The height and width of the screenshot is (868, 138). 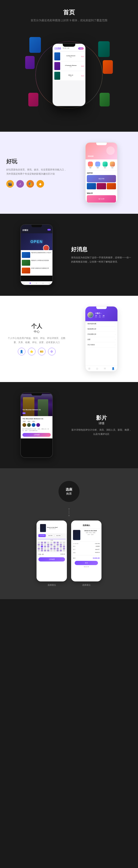 What do you see at coordinates (113, 369) in the screenshot?
I see `personal-nav-me: 👤` at bounding box center [113, 369].